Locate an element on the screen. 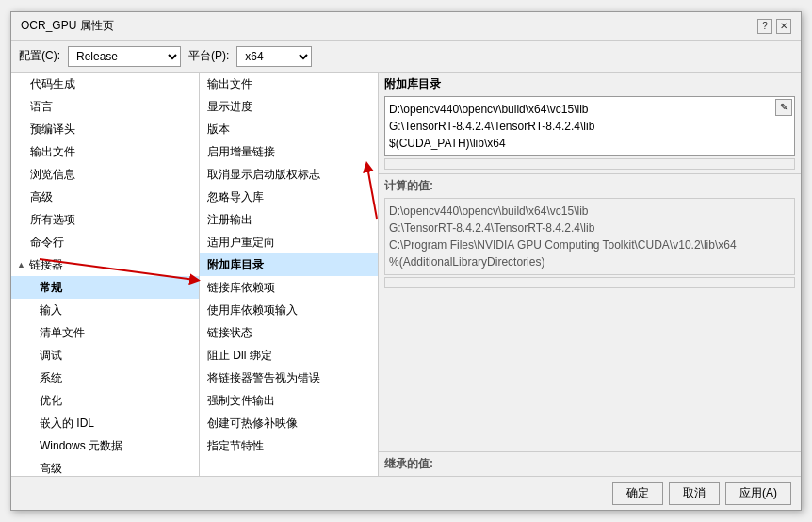 This screenshot has width=812, height=522. tree-item-browse: 浏览信息 is located at coordinates (106, 174).